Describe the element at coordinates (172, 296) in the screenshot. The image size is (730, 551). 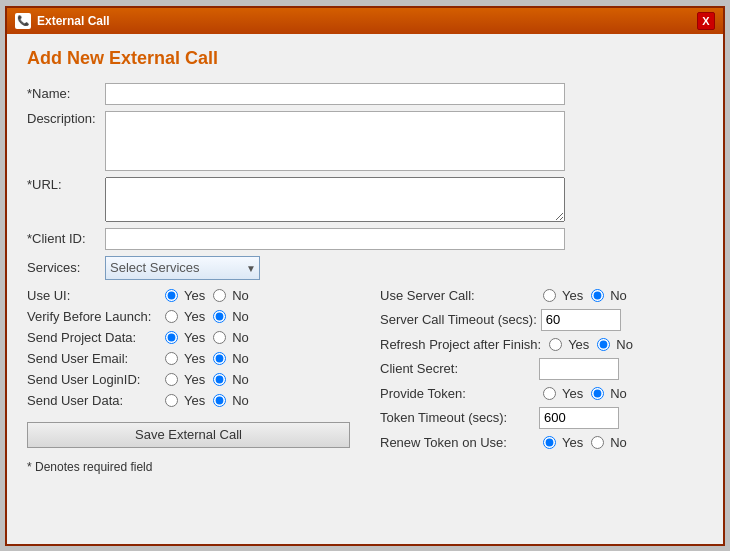
I see `use-ui-yes-radio` at that location.